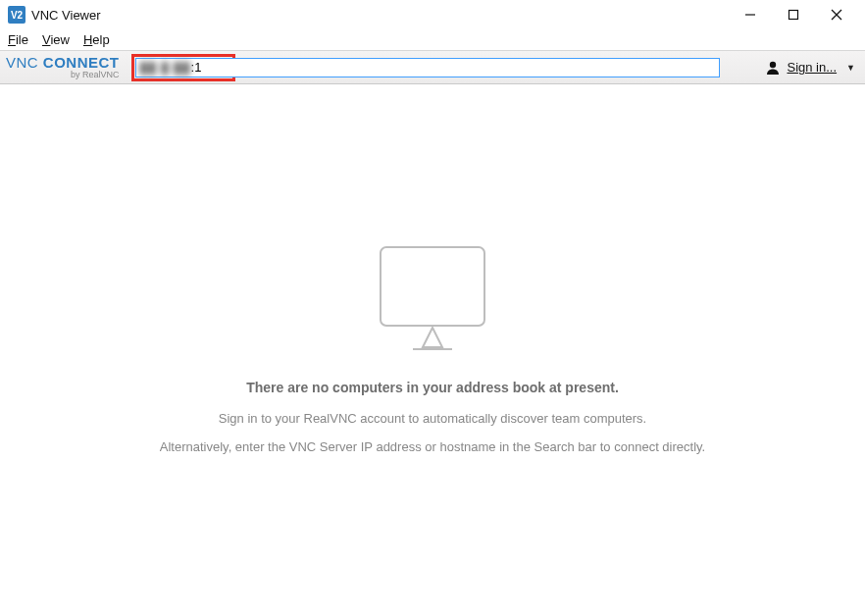  Describe the element at coordinates (432, 418) in the screenshot. I see `empty-line-1: Sign in to your RealVNC account to autom…` at that location.